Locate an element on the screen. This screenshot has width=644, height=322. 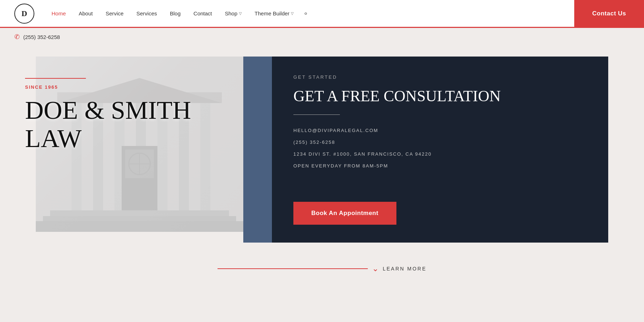
theme-builder-chevron: ▽ is located at coordinates (292, 14).